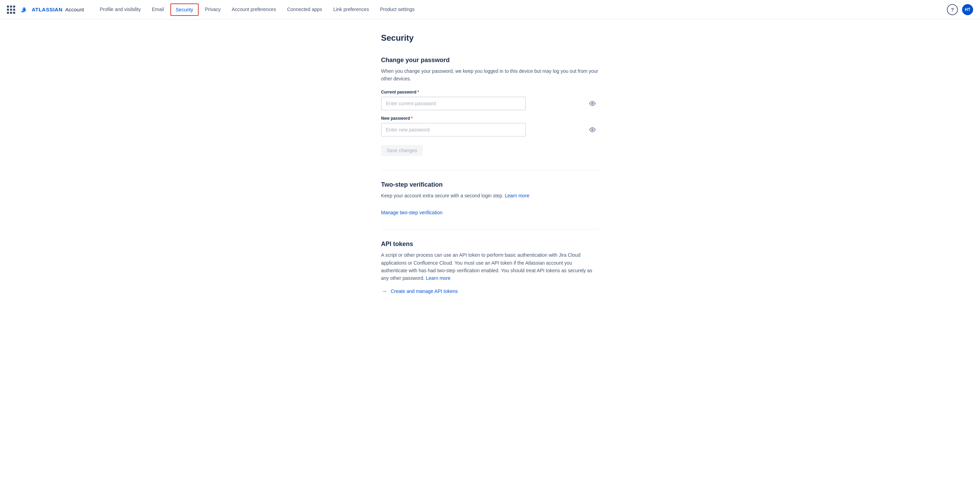 This screenshot has width=980, height=501. Describe the element at coordinates (490, 292) in the screenshot. I see `api-tokens-link-row: → Create and manage API tokens` at that location.